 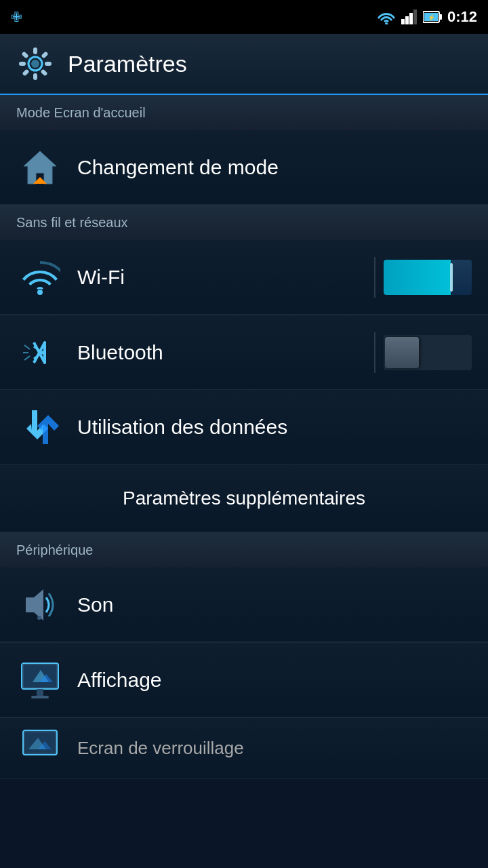 What do you see at coordinates (274, 427) in the screenshot?
I see `data-usage-label: Utilisation des données` at bounding box center [274, 427].